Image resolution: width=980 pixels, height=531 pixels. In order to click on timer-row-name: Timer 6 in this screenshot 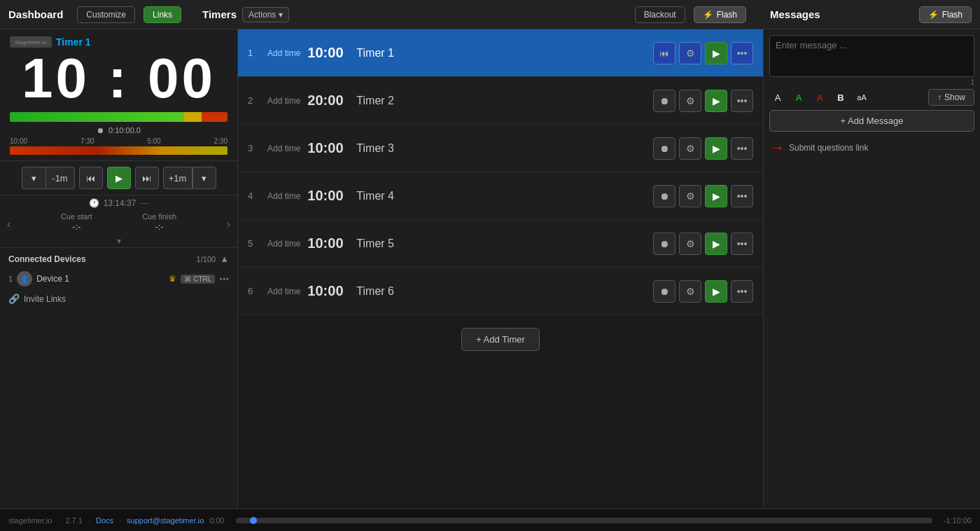, I will do `click(501, 291)`.